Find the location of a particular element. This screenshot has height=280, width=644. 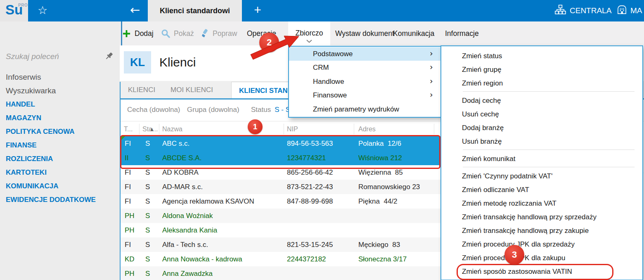

filter-cecha-dowolna: Cecha (dowolna) is located at coordinates (154, 110).